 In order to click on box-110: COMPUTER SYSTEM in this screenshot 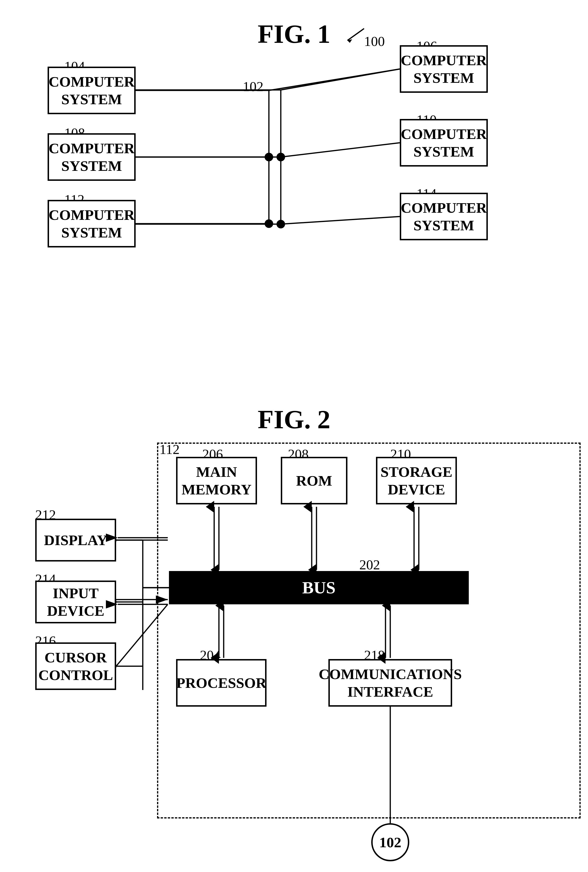, I will do `click(444, 142)`.